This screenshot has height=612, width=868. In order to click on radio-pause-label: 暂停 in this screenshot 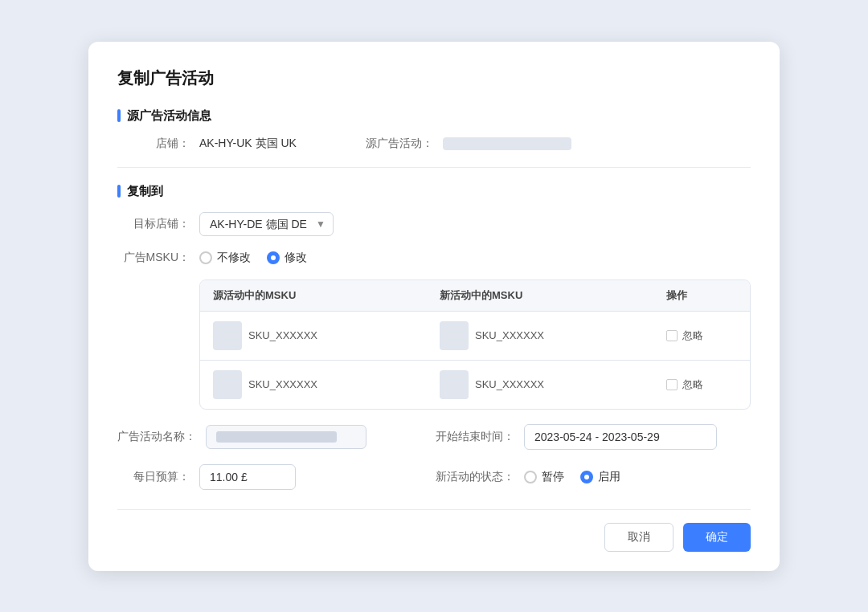, I will do `click(553, 477)`.